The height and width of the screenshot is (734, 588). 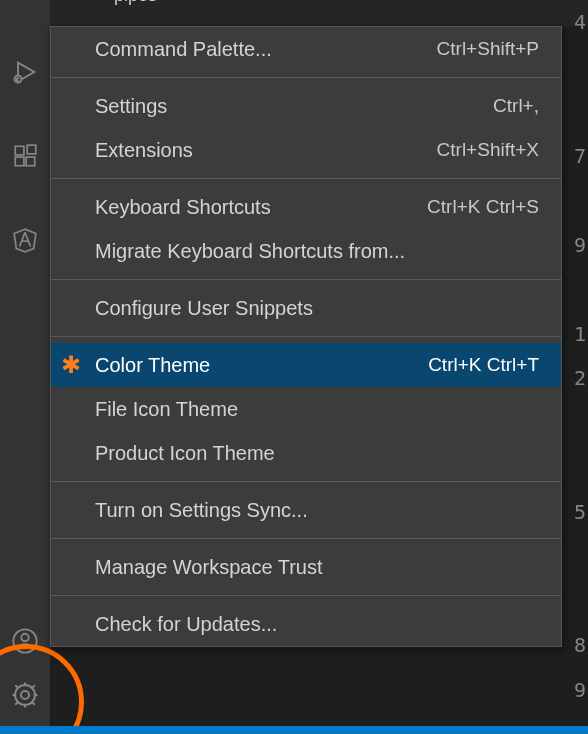 What do you see at coordinates (573, 22) in the screenshot?
I see `line-number: 4` at bounding box center [573, 22].